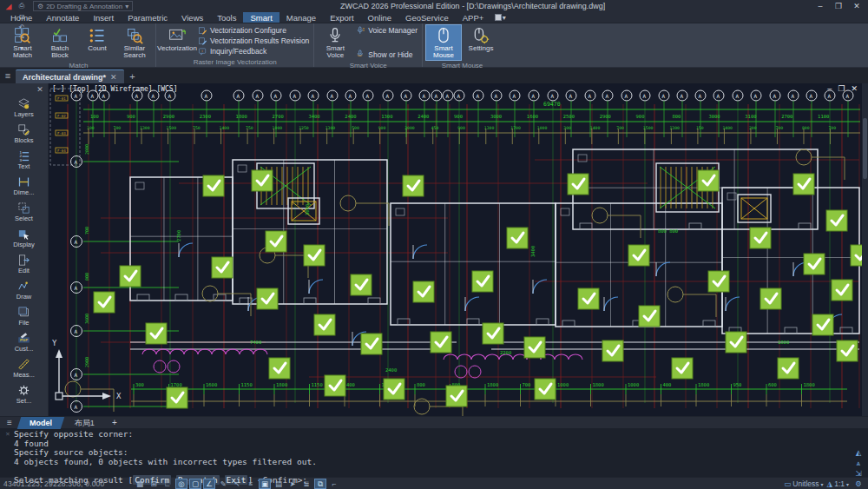  What do you see at coordinates (24, 160) in the screenshot?
I see `sidebar-item-text: 123Text` at bounding box center [24, 160].